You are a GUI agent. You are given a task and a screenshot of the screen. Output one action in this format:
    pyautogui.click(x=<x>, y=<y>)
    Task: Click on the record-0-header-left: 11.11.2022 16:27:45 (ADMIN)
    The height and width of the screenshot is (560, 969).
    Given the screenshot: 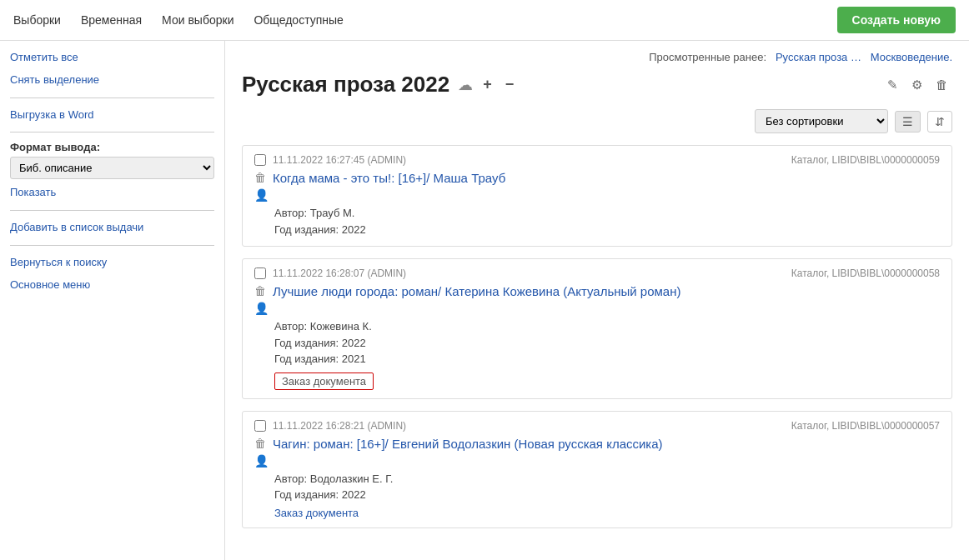 What is the action you would take?
    pyautogui.click(x=330, y=160)
    